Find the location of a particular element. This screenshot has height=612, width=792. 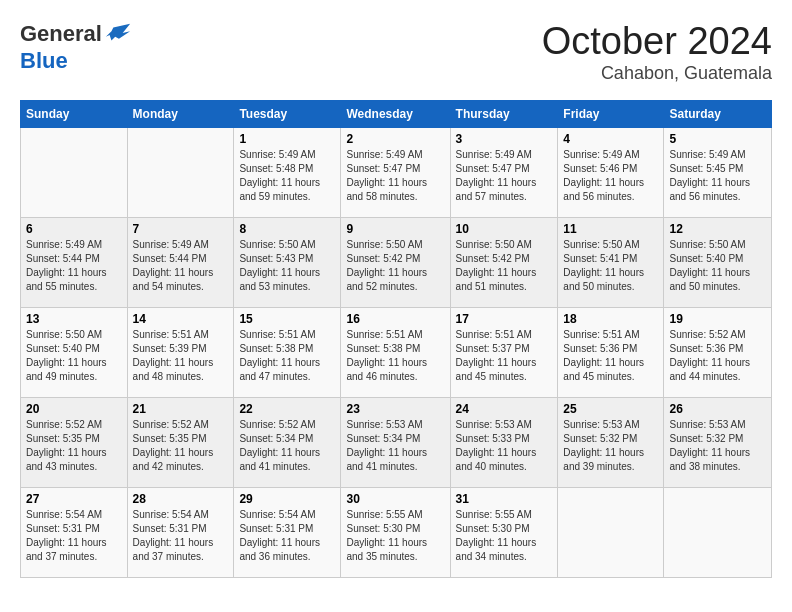

calendar-week-row: 20Sunrise: 5:52 AM Sunset: 5:35 PM Dayli… is located at coordinates (396, 443).